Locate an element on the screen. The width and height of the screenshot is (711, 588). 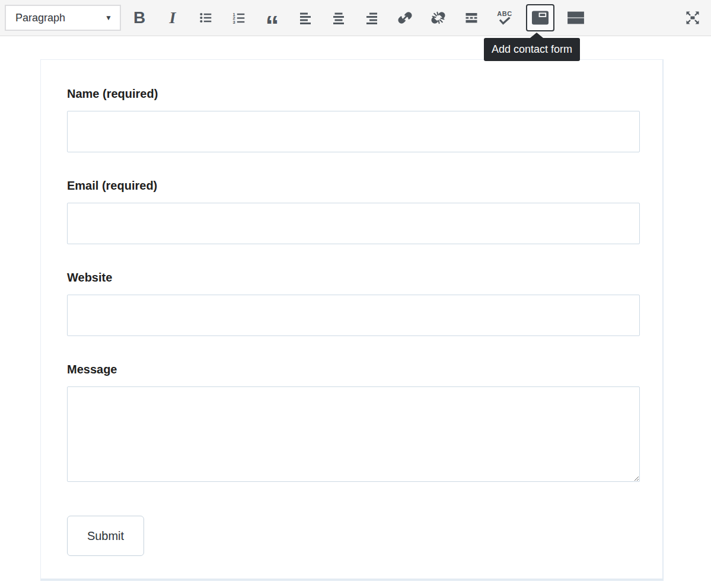
bold-icon: B is located at coordinates (139, 18).